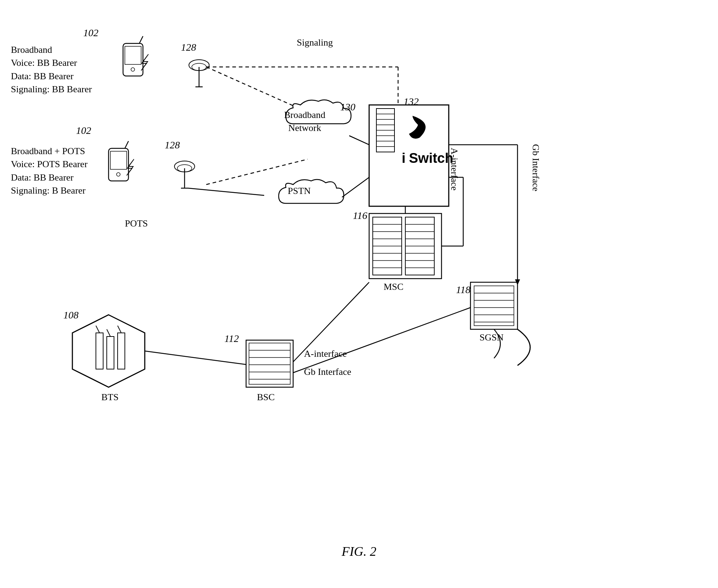  What do you see at coordinates (411, 102) in the screenshot?
I see `ref-132: 132` at bounding box center [411, 102].